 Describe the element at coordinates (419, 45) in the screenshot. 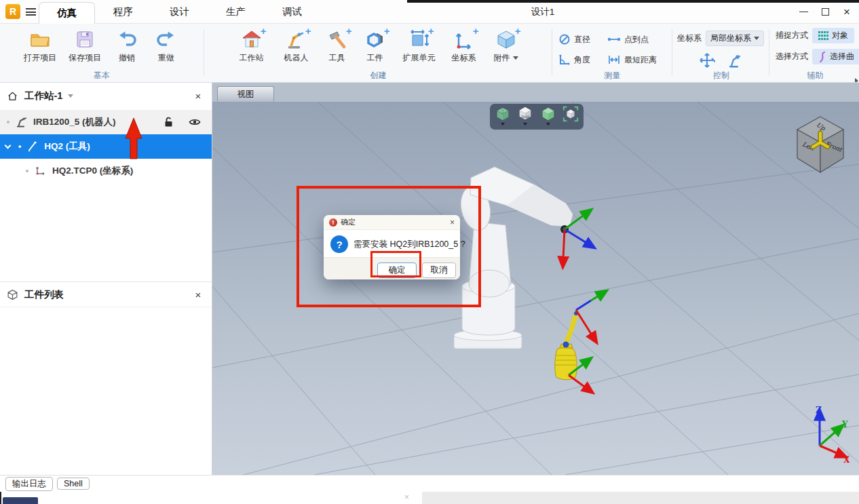

I see `create-extension-button: 扩展单元` at that location.